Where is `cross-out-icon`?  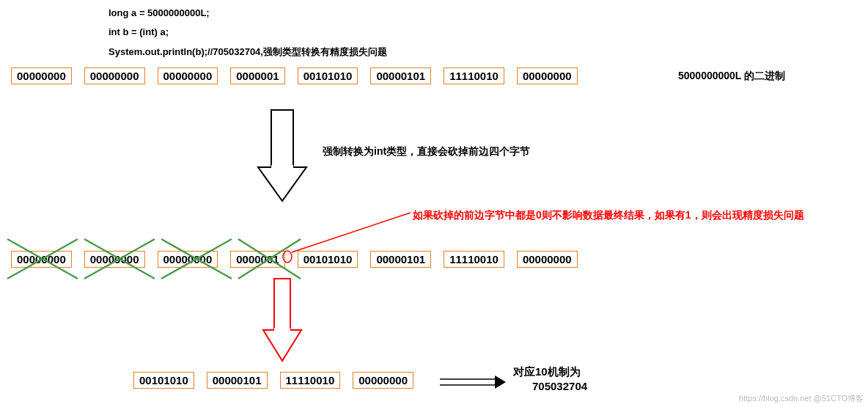 cross-out-icon is located at coordinates (154, 259).